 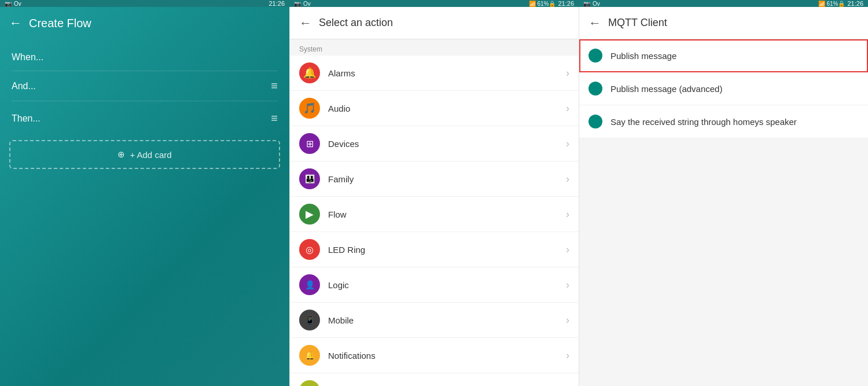 I want to click on publish-message-icon, so click(x=595, y=56).